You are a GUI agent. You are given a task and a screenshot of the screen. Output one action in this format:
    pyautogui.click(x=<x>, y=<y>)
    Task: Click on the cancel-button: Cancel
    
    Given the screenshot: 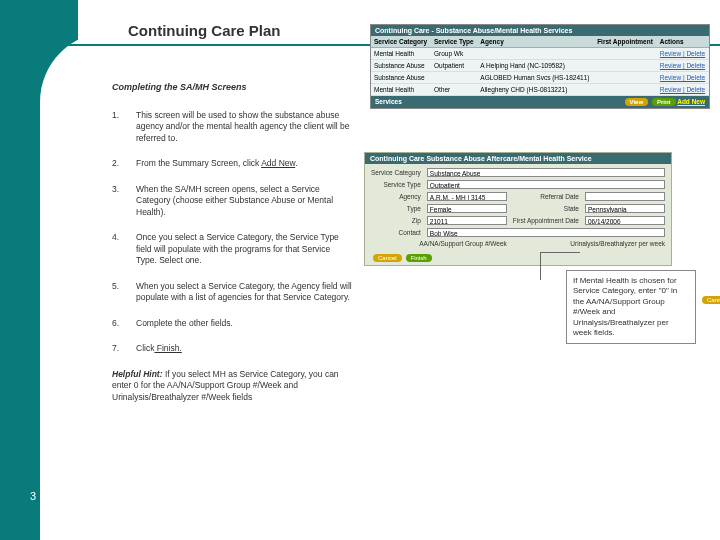 What is the action you would take?
    pyautogui.click(x=388, y=258)
    